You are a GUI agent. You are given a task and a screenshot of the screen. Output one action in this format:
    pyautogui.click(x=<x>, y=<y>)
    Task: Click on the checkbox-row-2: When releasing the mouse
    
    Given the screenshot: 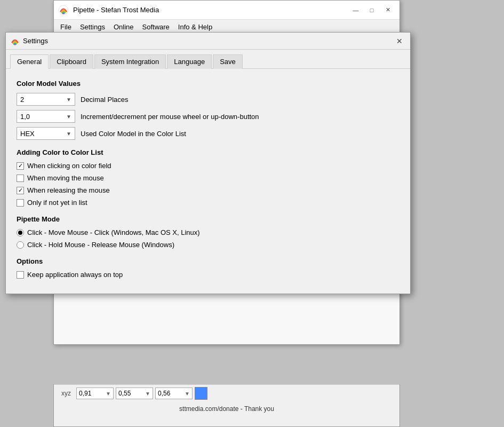 What is the action you would take?
    pyautogui.click(x=208, y=190)
    